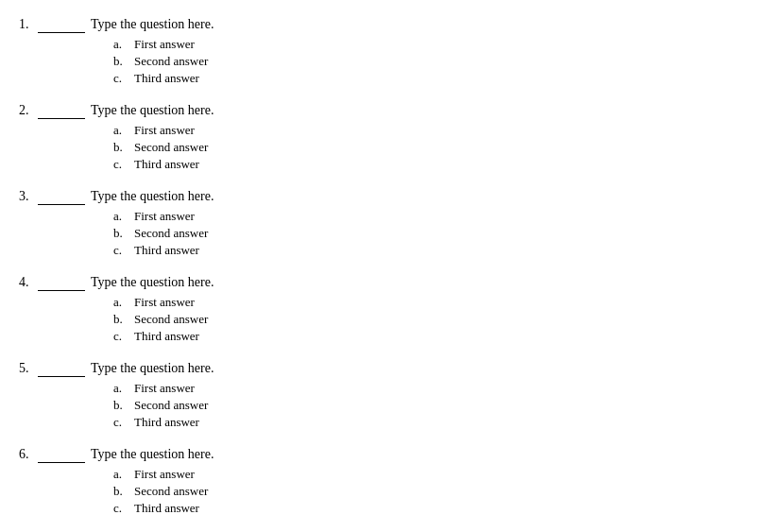 Image resolution: width=771 pixels, height=532 pixels. What do you see at coordinates (124, 491) in the screenshot?
I see `answer-label-6-2: b.` at bounding box center [124, 491].